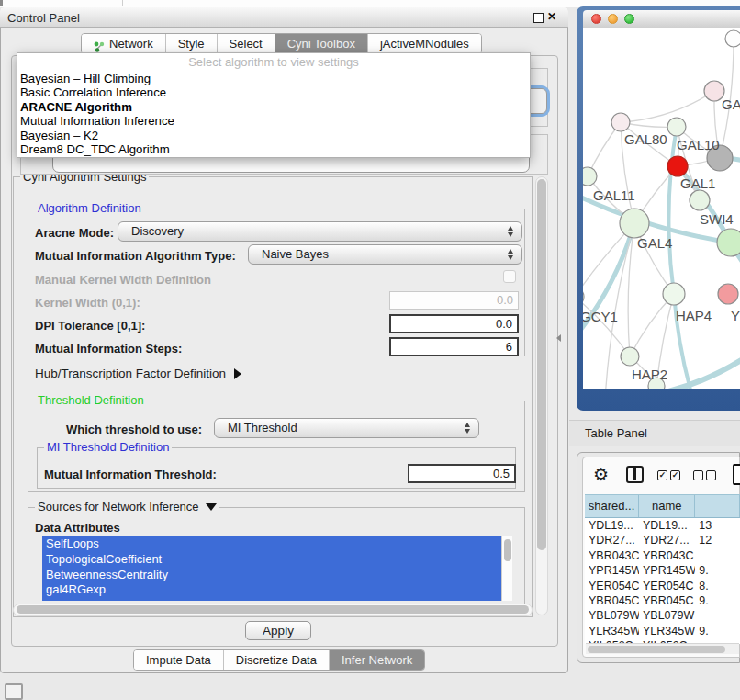 Image resolution: width=740 pixels, height=700 pixels. I want to click on network-node-gal80, so click(621, 122).